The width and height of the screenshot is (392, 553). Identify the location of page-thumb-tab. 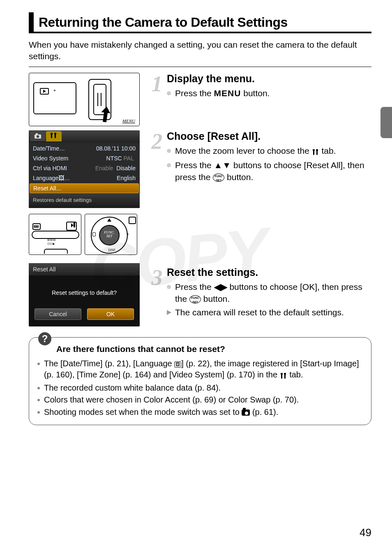
(386, 123).